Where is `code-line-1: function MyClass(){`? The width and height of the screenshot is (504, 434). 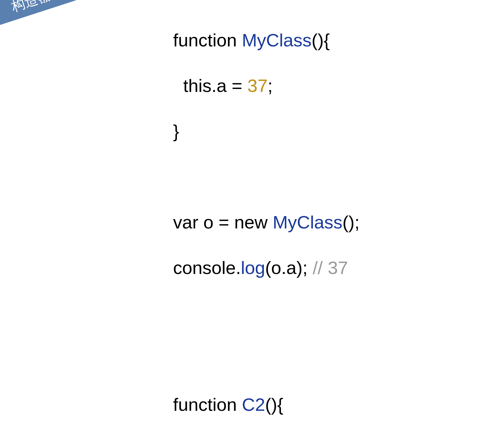
code-line-1: function MyClass(){ is located at coordinates (266, 40).